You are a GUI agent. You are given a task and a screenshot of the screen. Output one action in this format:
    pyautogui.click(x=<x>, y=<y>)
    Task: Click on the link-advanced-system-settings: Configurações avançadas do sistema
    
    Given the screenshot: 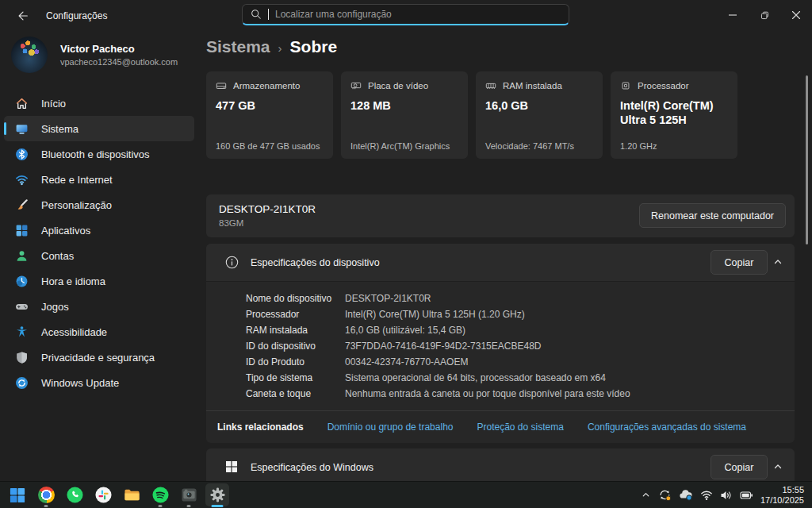 What is the action you would take?
    pyautogui.click(x=667, y=427)
    